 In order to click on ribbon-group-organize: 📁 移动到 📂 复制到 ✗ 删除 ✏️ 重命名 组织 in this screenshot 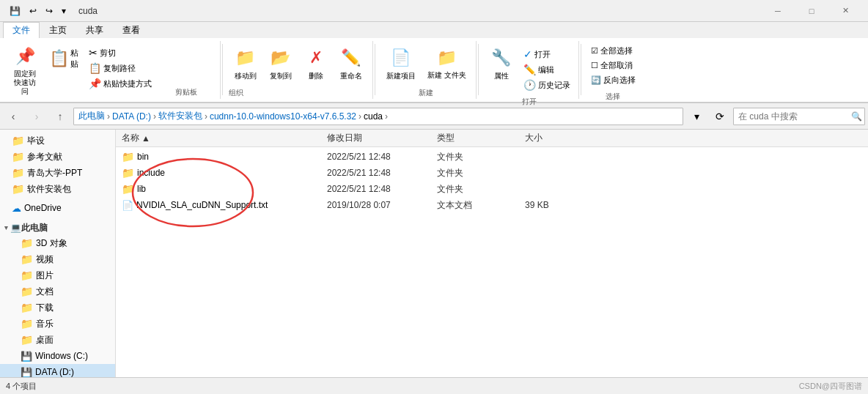, I will do `click(299, 70)`.